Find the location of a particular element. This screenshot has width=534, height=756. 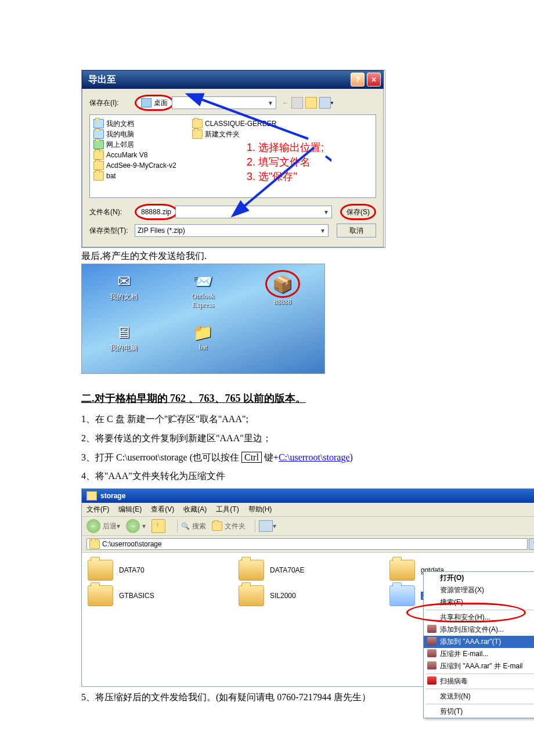

save-in-label: 保存在(I): is located at coordinates (112, 103).